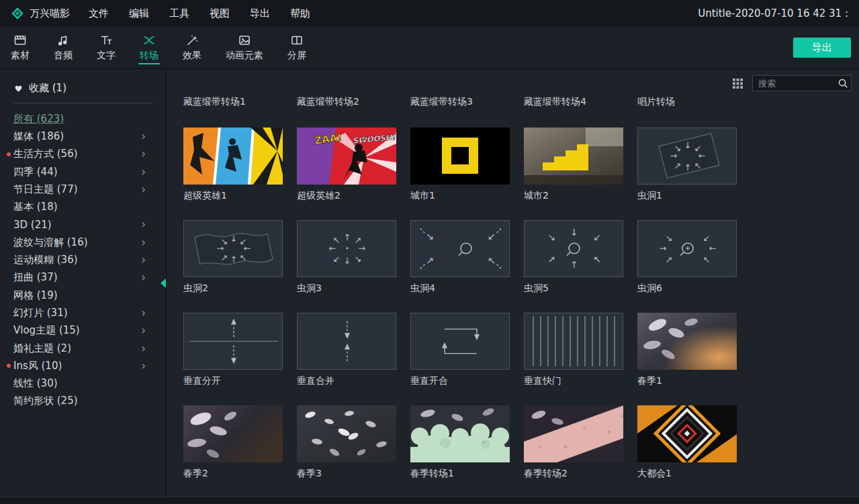 The height and width of the screenshot is (504, 859). Describe the element at coordinates (687, 248) in the screenshot. I see `thumb-wormhole6: ↘→↗ ↙←↖` at that location.